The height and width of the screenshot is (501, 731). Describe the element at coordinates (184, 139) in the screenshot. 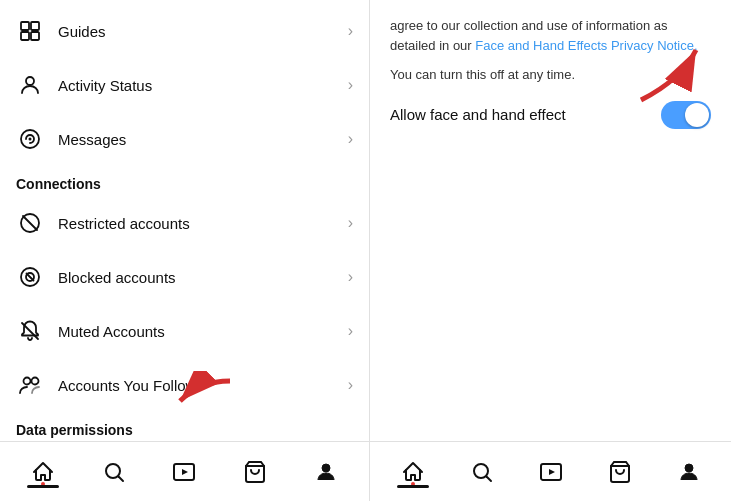

I see `menu-item-messages: Messages ›` at that location.